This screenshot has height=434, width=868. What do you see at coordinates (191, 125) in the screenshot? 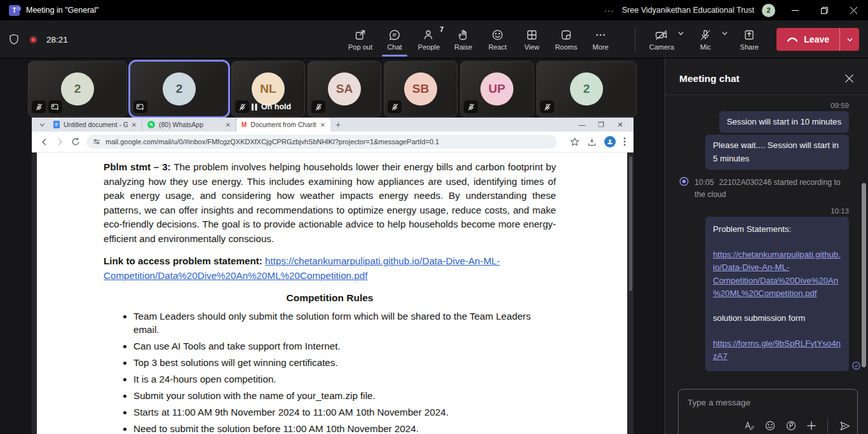
I see `tab-title: (80) WhatsApp` at bounding box center [191, 125].